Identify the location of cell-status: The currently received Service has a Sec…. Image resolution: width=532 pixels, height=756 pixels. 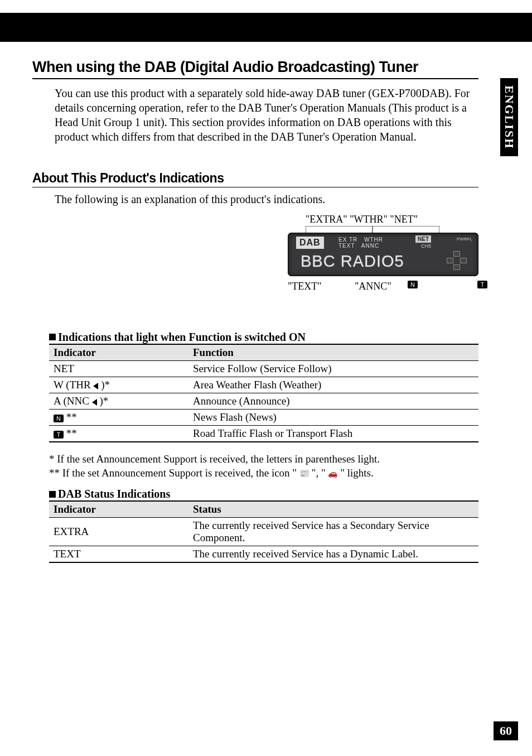
(333, 532).